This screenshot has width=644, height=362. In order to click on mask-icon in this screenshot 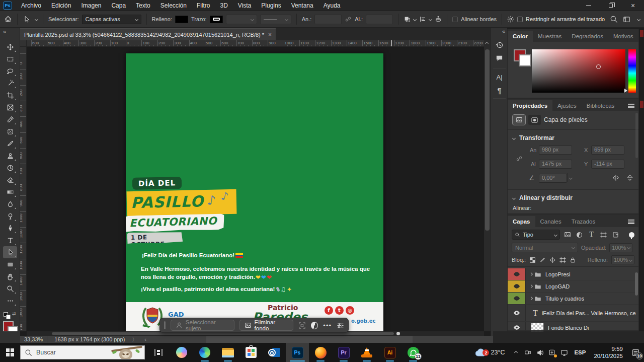, I will do `click(534, 120)`.